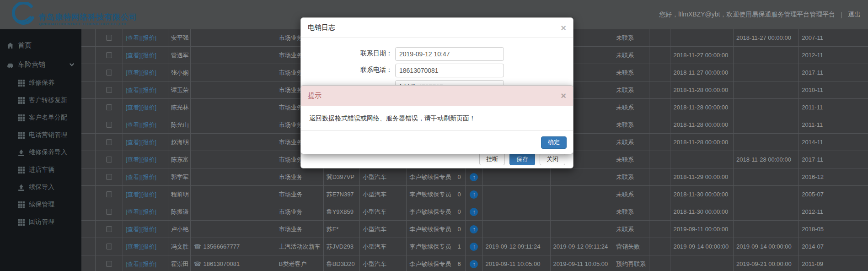 The height and width of the screenshot is (271, 868). Describe the element at coordinates (450, 54) in the screenshot. I see `contact-date-field` at that location.